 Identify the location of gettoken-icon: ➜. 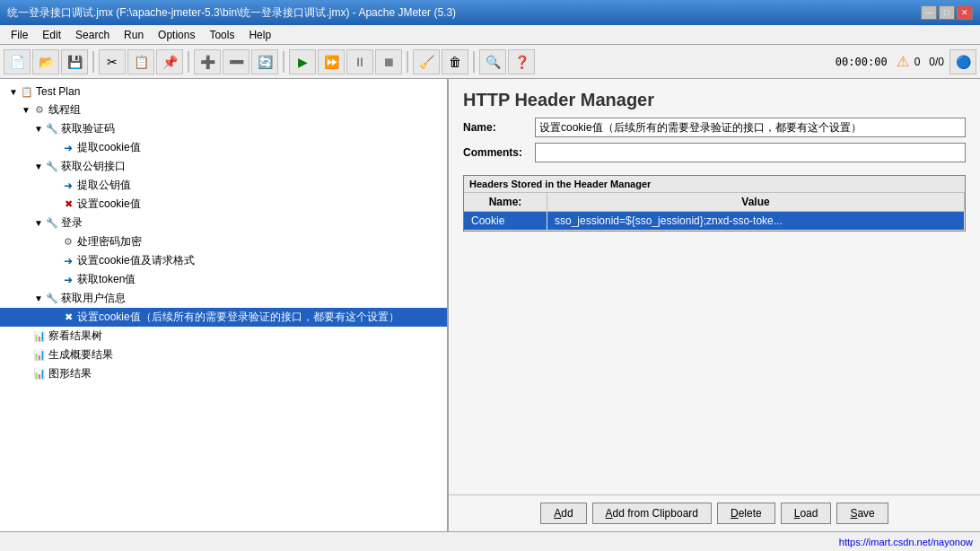
(68, 280).